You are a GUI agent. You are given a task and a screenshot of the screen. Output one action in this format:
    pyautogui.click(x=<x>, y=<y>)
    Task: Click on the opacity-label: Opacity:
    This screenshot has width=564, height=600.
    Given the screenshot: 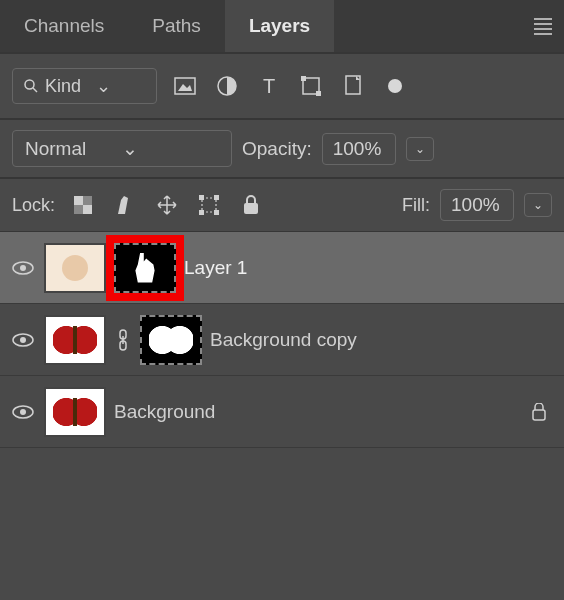 What is the action you would take?
    pyautogui.click(x=277, y=149)
    